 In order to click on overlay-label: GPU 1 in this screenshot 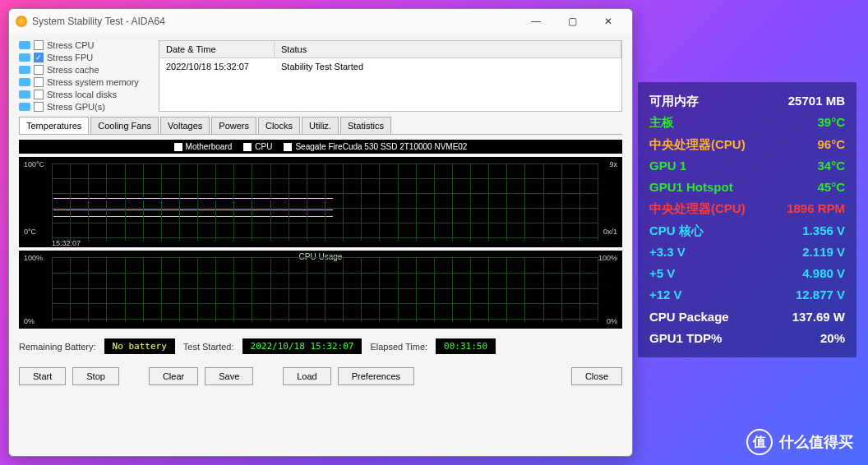, I will do `click(667, 166)`.